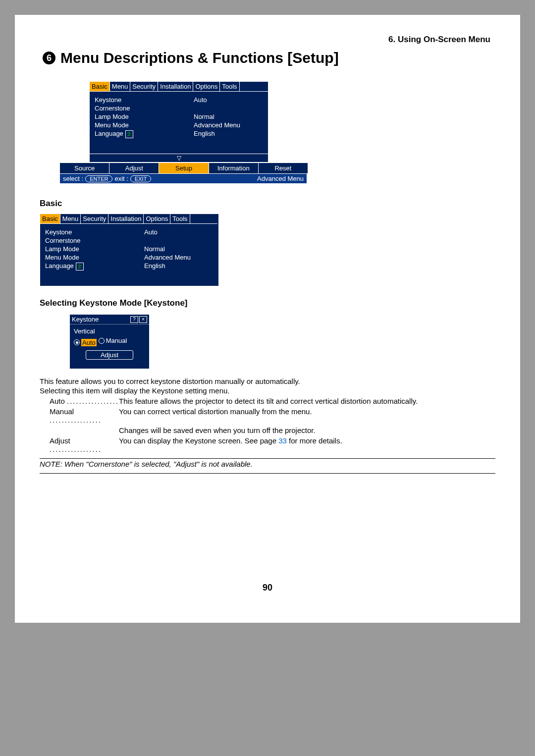 The width and height of the screenshot is (535, 756). I want to click on description-paragraph-2: Selecting this item will display the Key…, so click(268, 390).